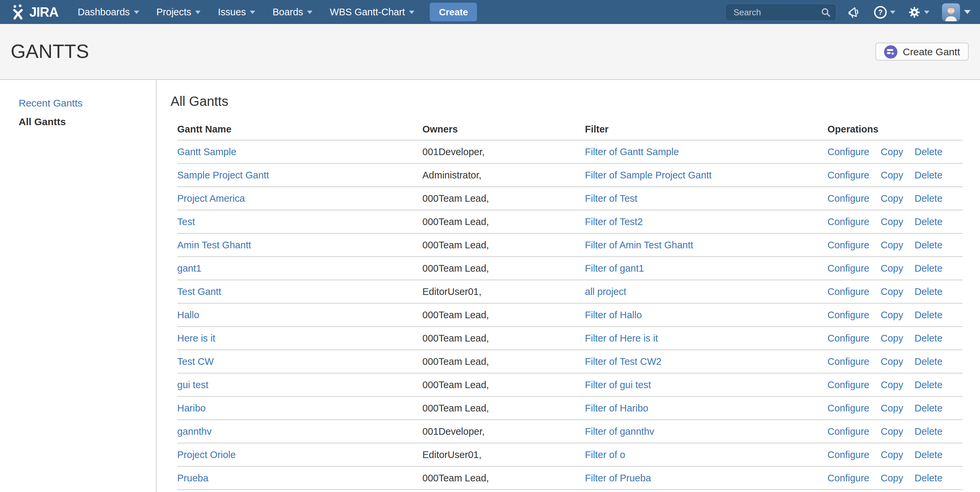 This screenshot has width=980, height=492. I want to click on nav-item-boards: Boards, so click(292, 12).